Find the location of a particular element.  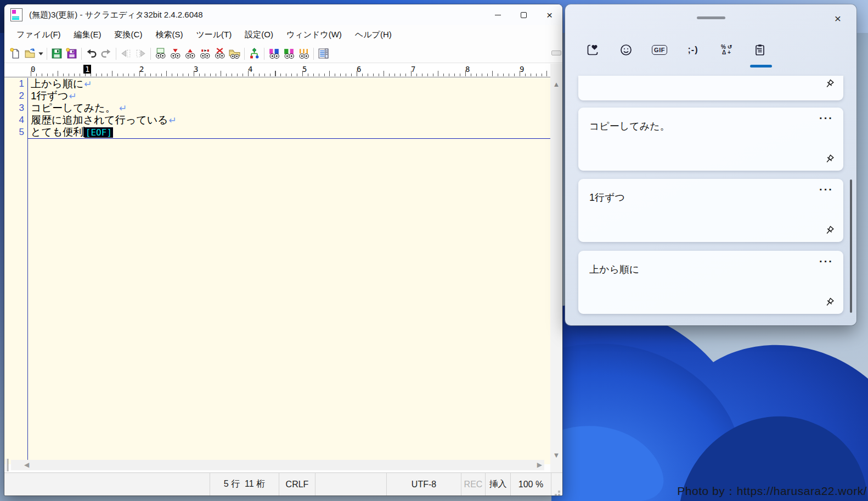

scroll-up-icon: ▲ is located at coordinates (556, 85).